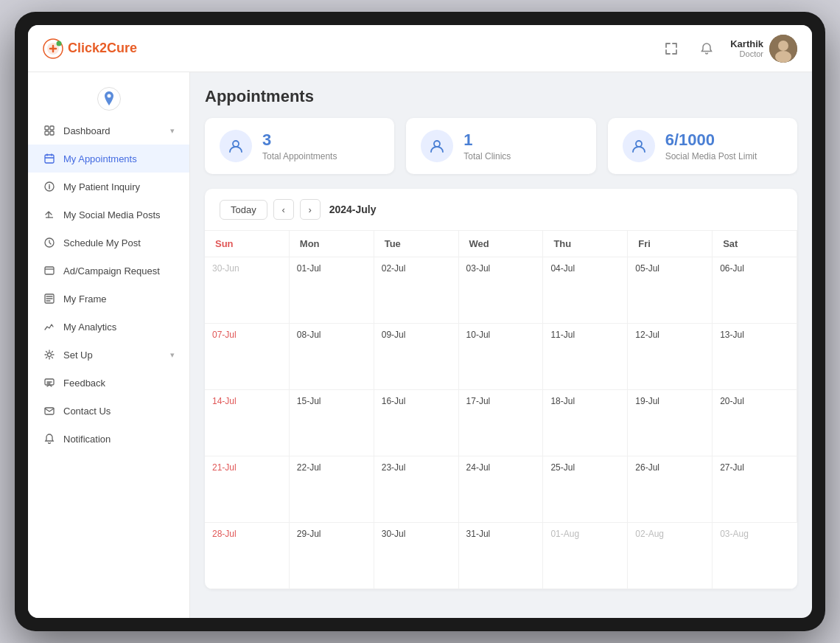 This screenshot has height=643, width=840. I want to click on date-label-03-Jul: 03-Jul, so click(501, 268).